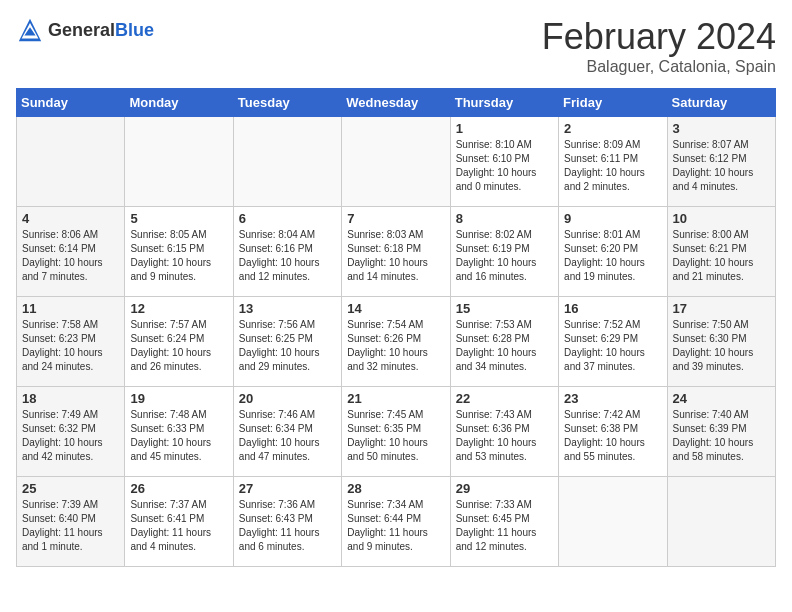 Image resolution: width=792 pixels, height=612 pixels. Describe the element at coordinates (82, 30) in the screenshot. I see `logo-general: General` at that location.